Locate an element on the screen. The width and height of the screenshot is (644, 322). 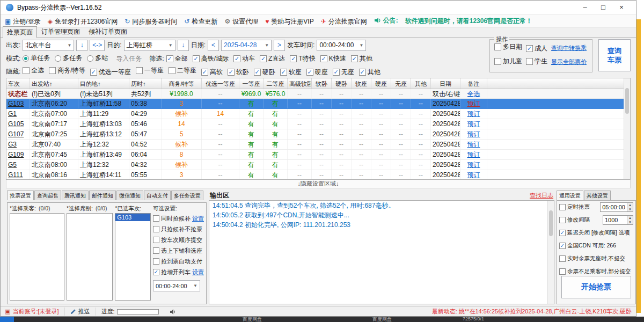
mode-radio-2: 多站 is located at coordinates (98, 58).